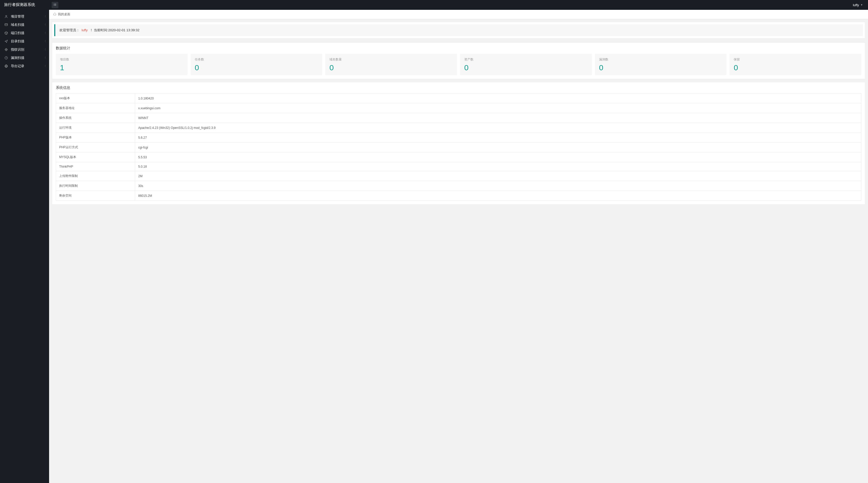 This screenshot has height=483, width=868. Describe the element at coordinates (459, 157) in the screenshot. I see `table-row: MYSQL版本5.5.53` at that location.